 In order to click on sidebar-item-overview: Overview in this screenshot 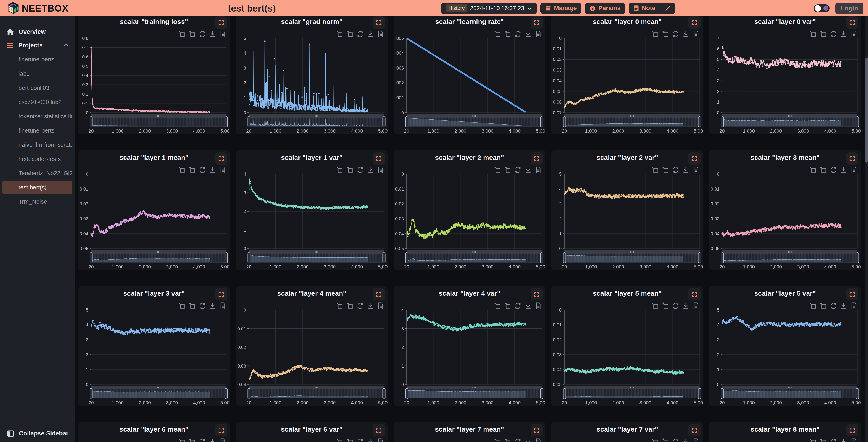, I will do `click(37, 32)`.